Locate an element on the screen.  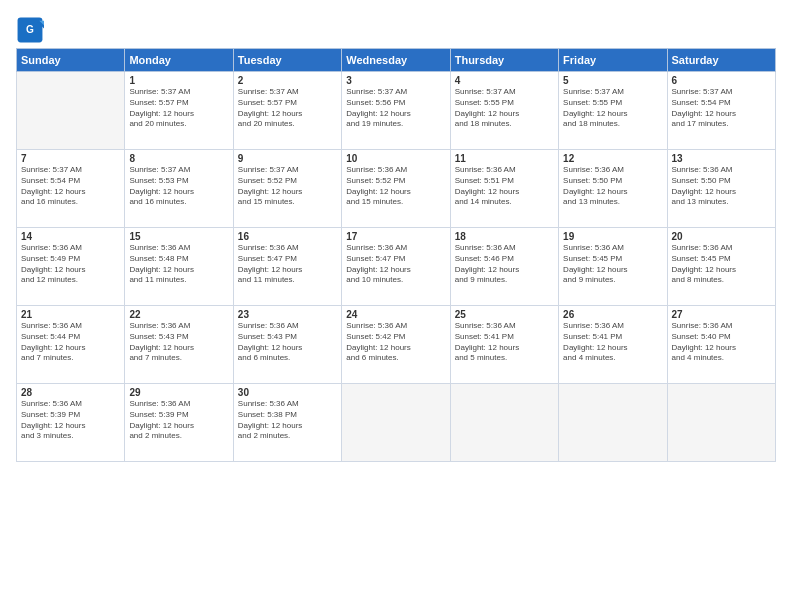
calendar-cell: 5Sunrise: 5:37 AM Sunset: 5:55 PM Daylig… is located at coordinates (613, 111).